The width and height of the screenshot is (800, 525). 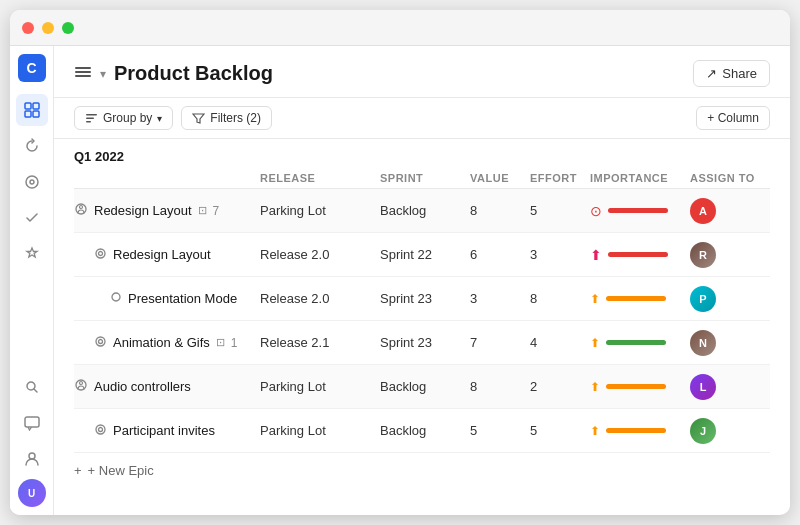 I want to click on column-label: + Column, so click(x=733, y=118).